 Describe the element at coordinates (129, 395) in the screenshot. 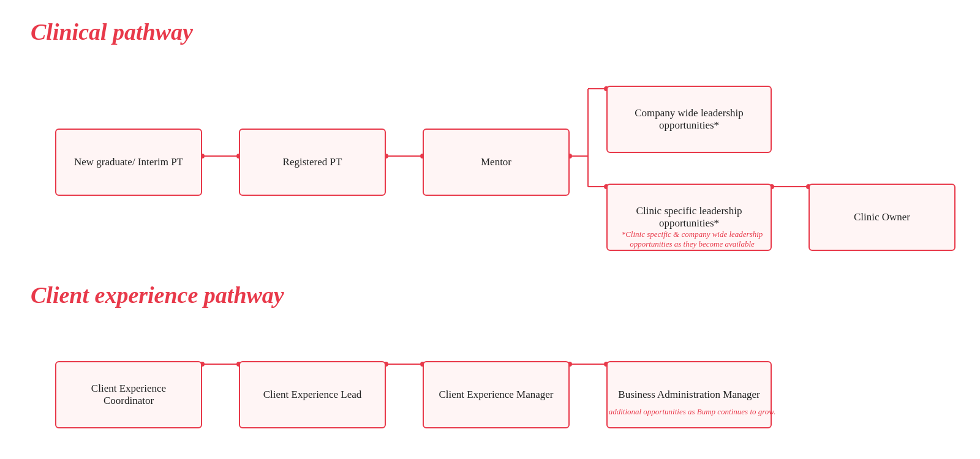

I see `box-coordinator: Client Experience Coordinator` at that location.